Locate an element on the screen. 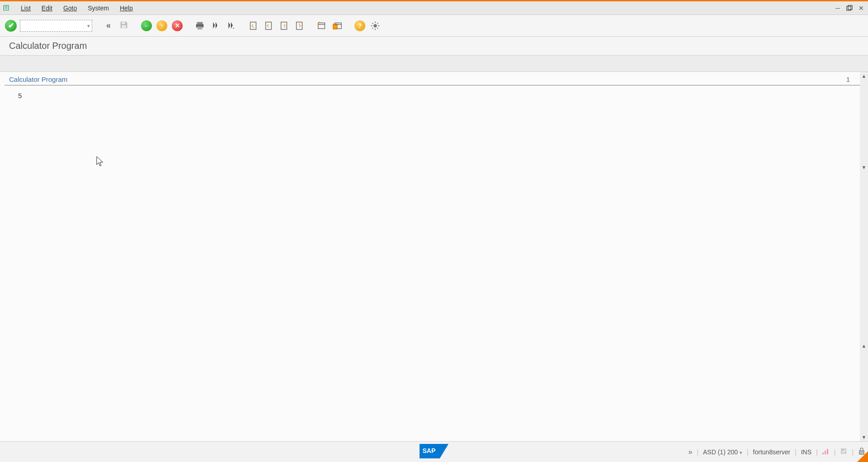 The height and width of the screenshot is (462, 868). first-page-button is located at coordinates (253, 26).